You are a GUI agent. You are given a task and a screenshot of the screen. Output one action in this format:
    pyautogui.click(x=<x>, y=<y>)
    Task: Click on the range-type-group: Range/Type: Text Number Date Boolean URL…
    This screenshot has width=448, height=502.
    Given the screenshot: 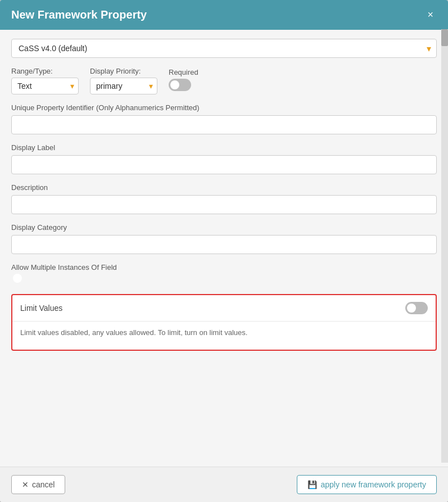 What is the action you would take?
    pyautogui.click(x=45, y=81)
    